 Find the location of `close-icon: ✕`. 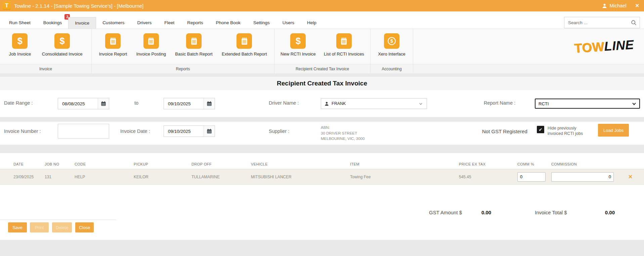

close-icon: ✕ is located at coordinates (637, 6).